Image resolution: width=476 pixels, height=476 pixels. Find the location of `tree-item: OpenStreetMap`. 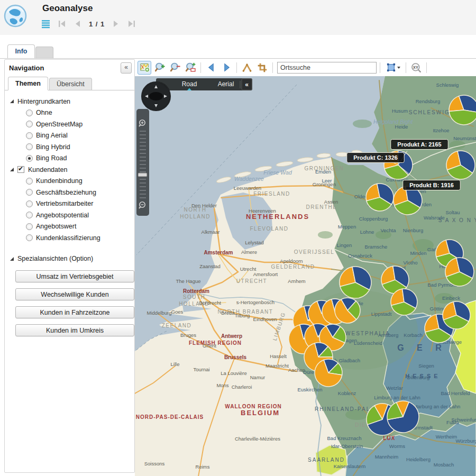

tree-item: OpenStreetMap is located at coordinates (70, 124).